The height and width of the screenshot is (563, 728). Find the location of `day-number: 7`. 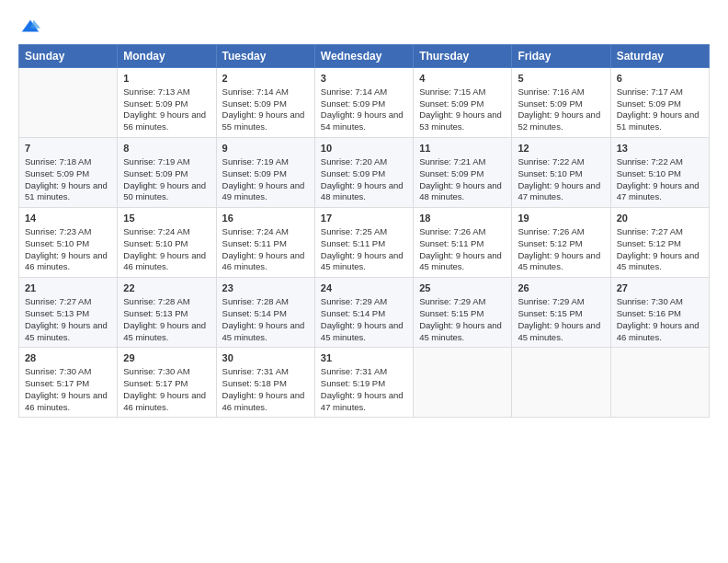

day-number: 7 is located at coordinates (68, 149).